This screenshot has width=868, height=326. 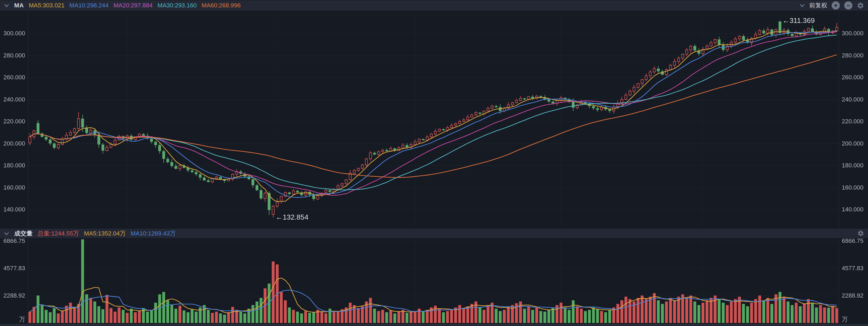 What do you see at coordinates (292, 217) in the screenshot?
I see `low-price-annotation: ←132.854` at bounding box center [292, 217].